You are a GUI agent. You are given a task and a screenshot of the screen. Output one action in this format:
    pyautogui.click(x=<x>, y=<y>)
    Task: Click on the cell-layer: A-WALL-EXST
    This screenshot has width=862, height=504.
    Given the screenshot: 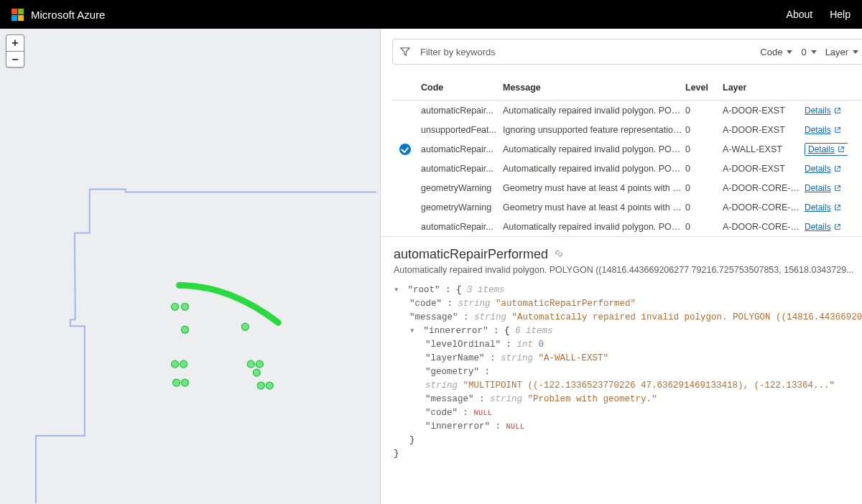 What is the action you would take?
    pyautogui.click(x=762, y=149)
    